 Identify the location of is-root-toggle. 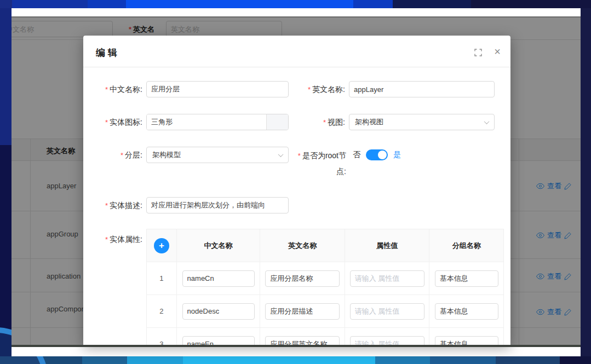
(377, 155).